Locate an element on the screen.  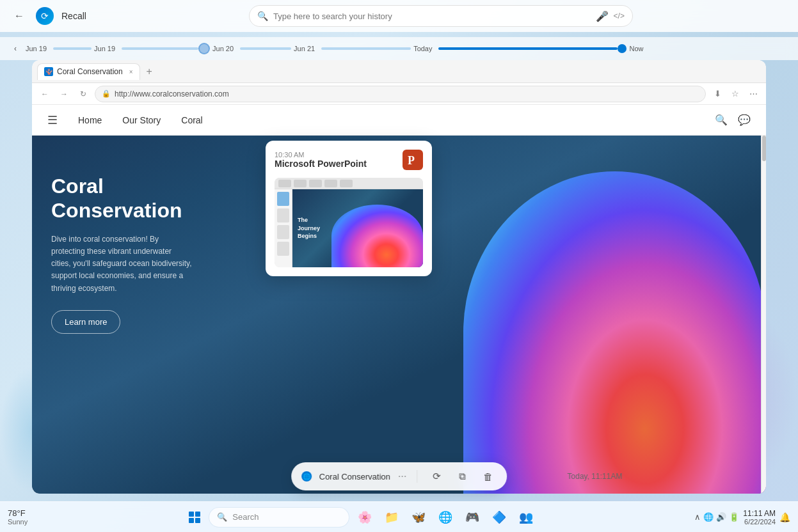
tab-title: Coral Conservation is located at coordinates (90, 72).